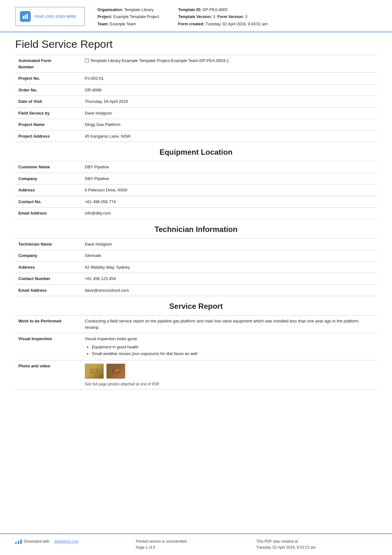 Image resolution: width=392 pixels, height=555 pixels. I want to click on project-no-label: Project No., so click(48, 78).